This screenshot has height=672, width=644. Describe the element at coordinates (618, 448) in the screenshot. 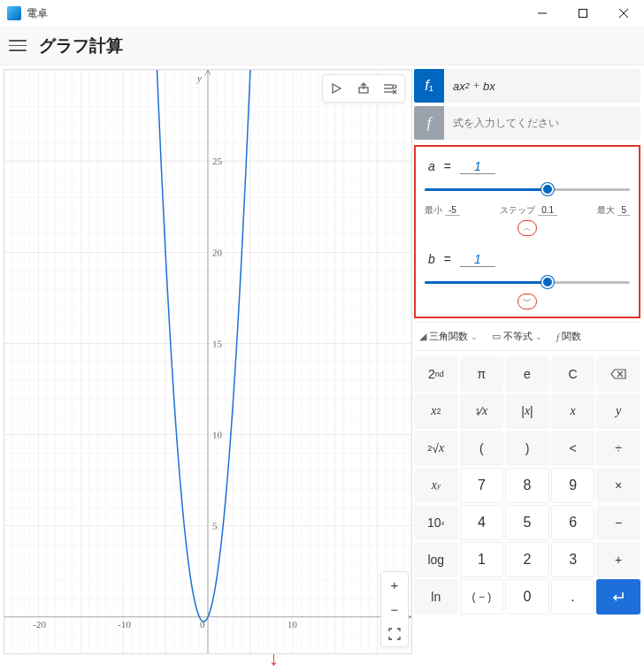

I see `key-÷: ÷` at that location.